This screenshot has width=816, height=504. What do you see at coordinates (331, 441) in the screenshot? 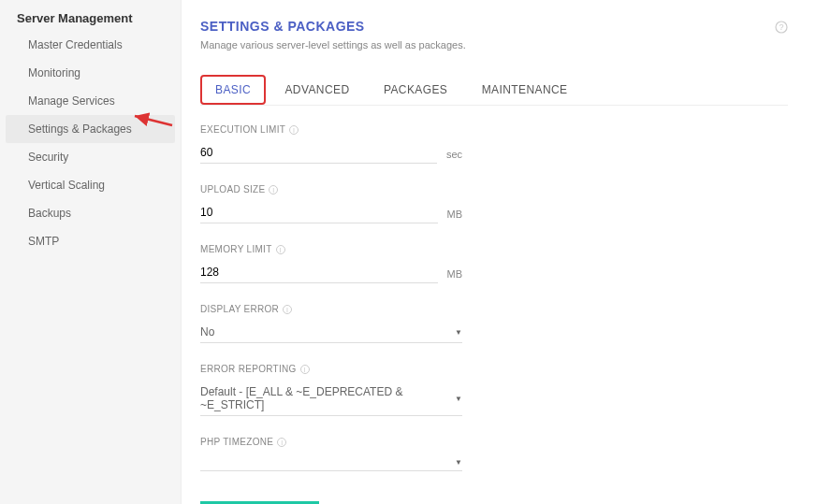
I see `label-php-timezone: PHP TIMEZONE i` at bounding box center [331, 441].